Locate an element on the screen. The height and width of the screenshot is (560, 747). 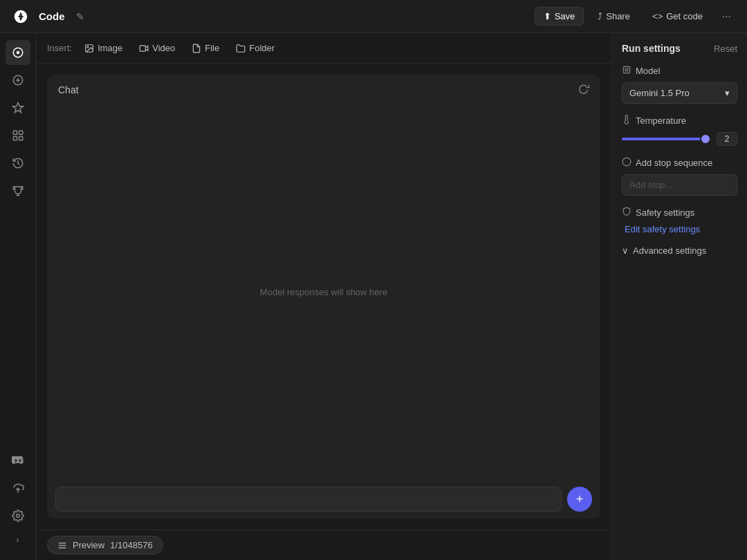
preview-count: 1/1048576 is located at coordinates (131, 545).